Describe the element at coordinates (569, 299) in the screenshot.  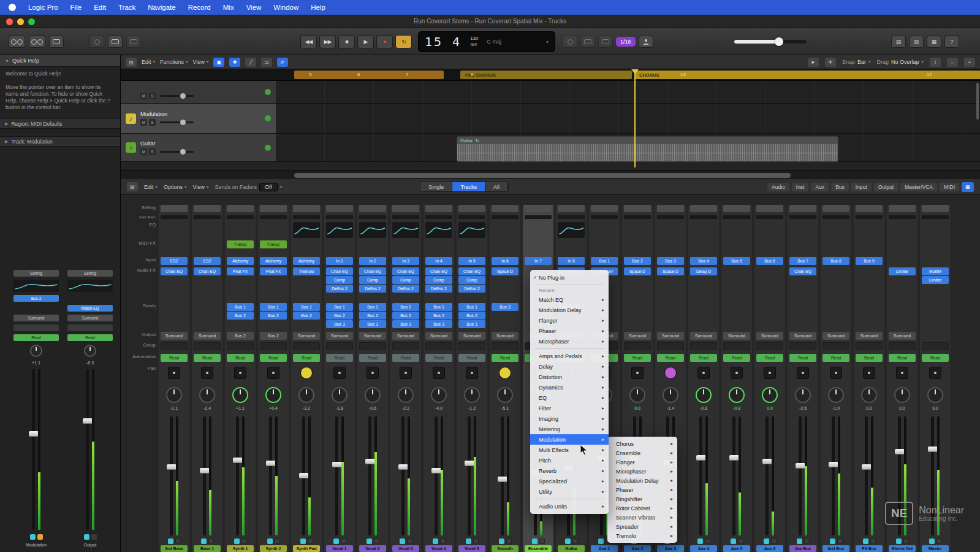
I see `plugin-menu-item: Match EQ ▸` at that location.